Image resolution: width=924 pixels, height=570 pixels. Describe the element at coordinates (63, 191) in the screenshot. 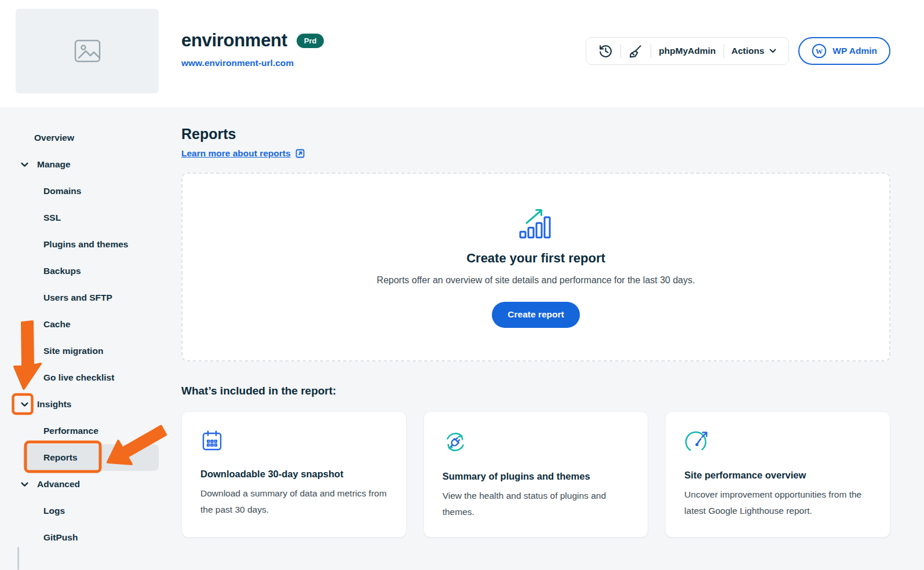

I see `sidebar-item-label: Domains` at that location.